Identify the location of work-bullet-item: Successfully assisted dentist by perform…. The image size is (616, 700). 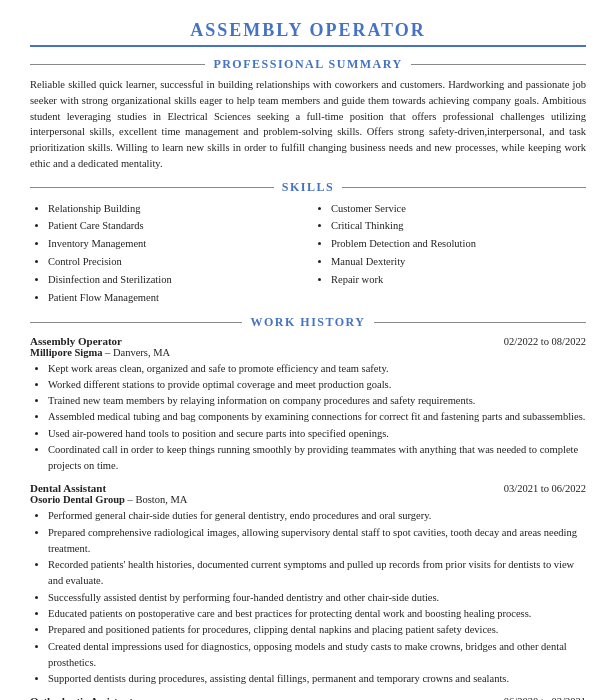
(317, 598).